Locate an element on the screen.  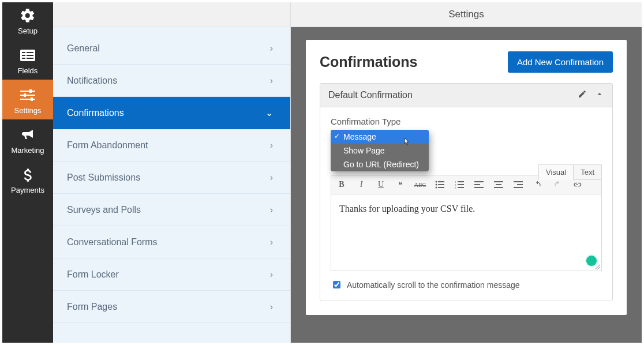
editor-textarea: Thanks for uploading your CSV file. is located at coordinates (466, 232).